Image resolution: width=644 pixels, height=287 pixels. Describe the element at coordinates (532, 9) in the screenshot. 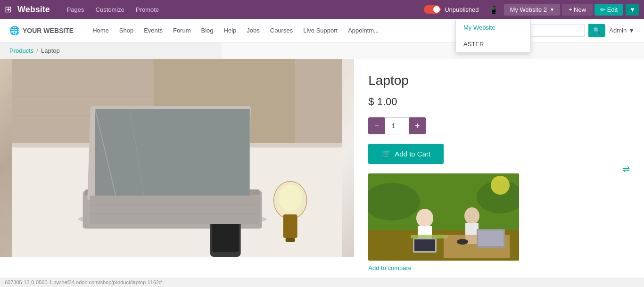

I see `website-selector: My Website 2 ▼` at that location.